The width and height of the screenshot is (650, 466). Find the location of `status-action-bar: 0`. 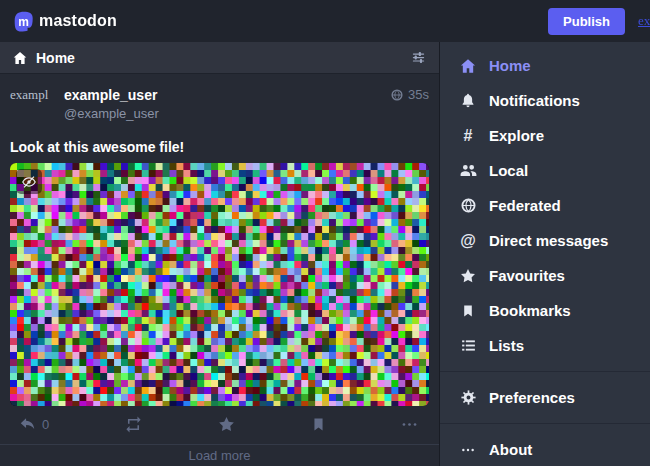

status-action-bar: 0 is located at coordinates (220, 426).